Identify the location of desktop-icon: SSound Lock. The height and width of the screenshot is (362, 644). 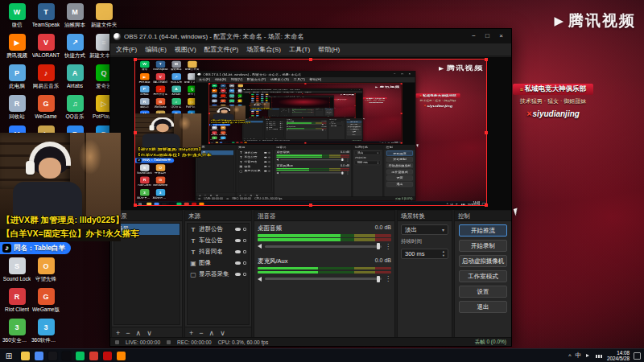
(214, 129).